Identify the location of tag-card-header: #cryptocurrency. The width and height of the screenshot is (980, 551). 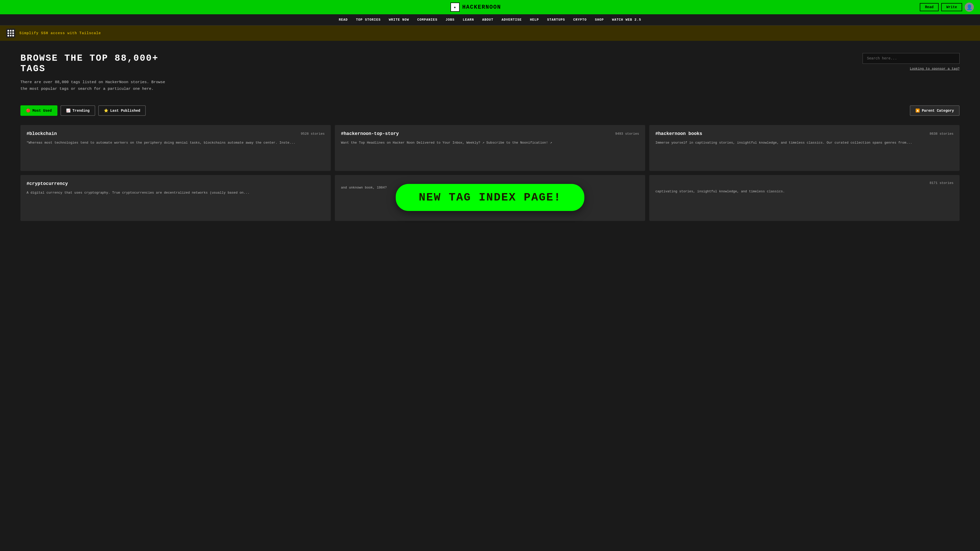
(176, 184).